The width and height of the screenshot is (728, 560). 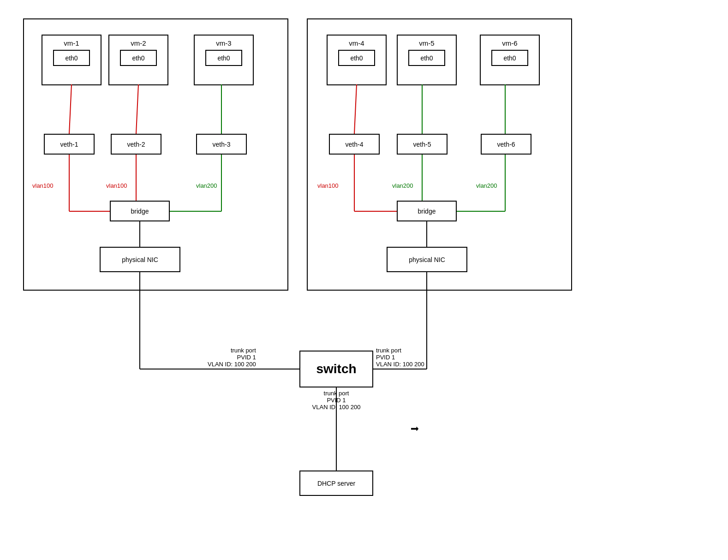 I want to click on mouse-cursor: ⮕, so click(x=413, y=429).